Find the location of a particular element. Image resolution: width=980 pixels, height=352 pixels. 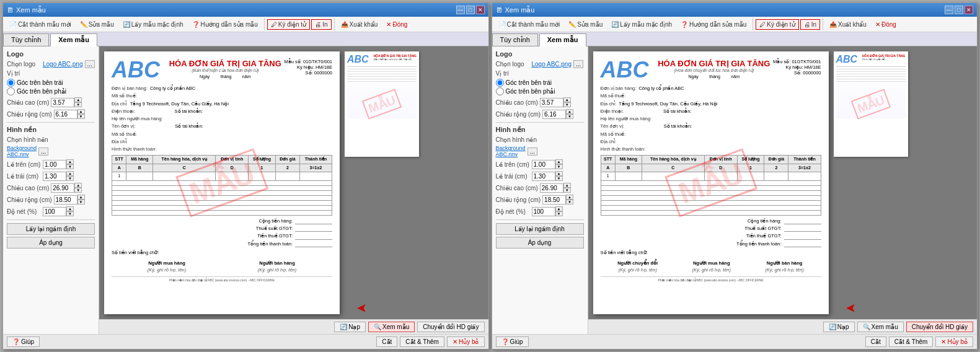

empty-row-1e is located at coordinates (222, 203).